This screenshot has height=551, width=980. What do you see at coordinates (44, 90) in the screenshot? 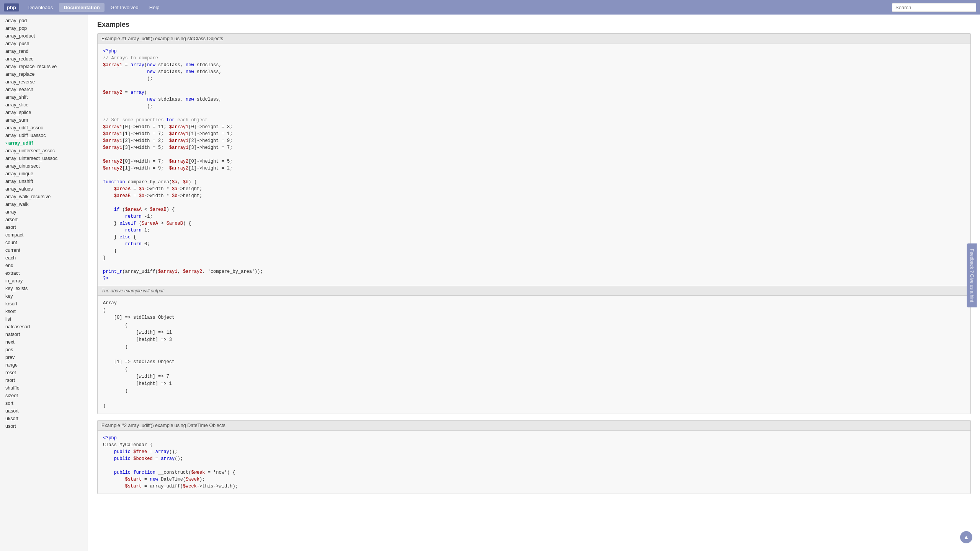
I see `sidebar-item-array-search: array_search` at bounding box center [44, 90].